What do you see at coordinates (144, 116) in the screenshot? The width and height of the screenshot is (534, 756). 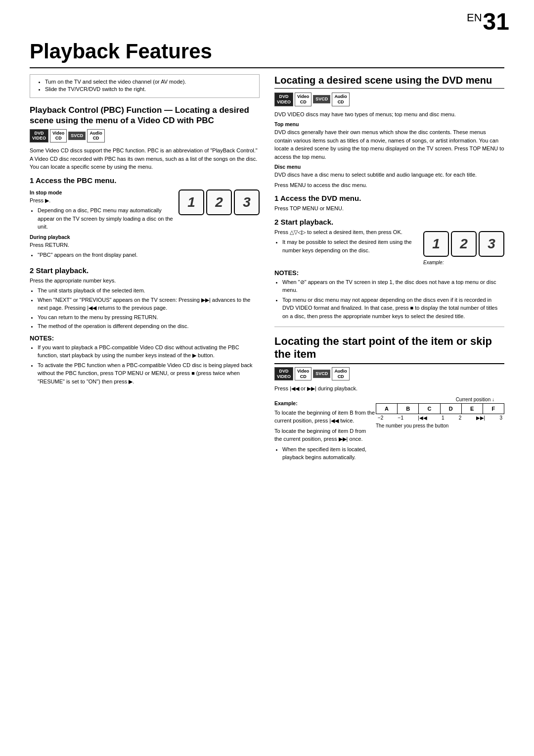 I see `pbc-section-heading: Playback Control (PBC) Function — Locati…` at bounding box center [144, 116].